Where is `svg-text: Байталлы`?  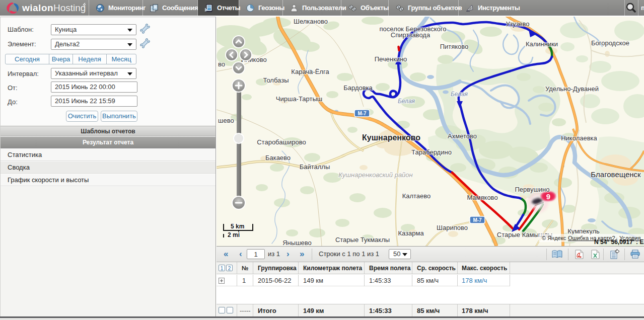
svg-text: Байталлы is located at coordinates (315, 167).